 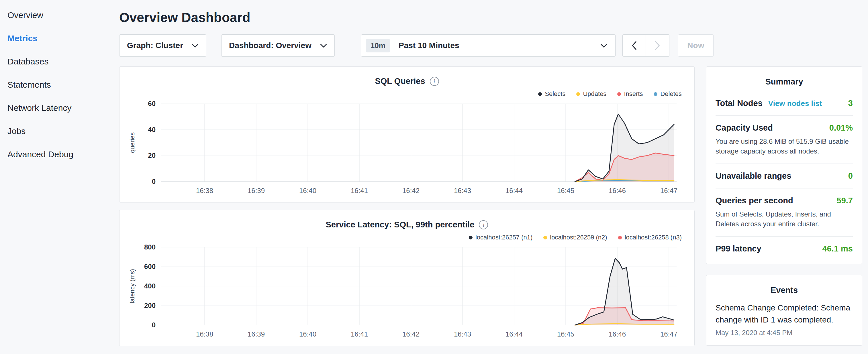 I want to click on legend-label: Deletes, so click(x=671, y=94).